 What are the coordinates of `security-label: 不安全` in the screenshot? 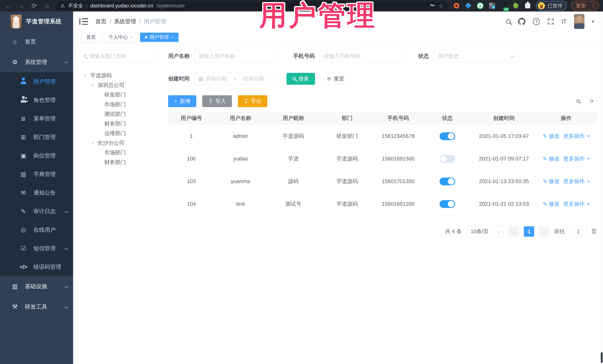 It's located at (76, 6).